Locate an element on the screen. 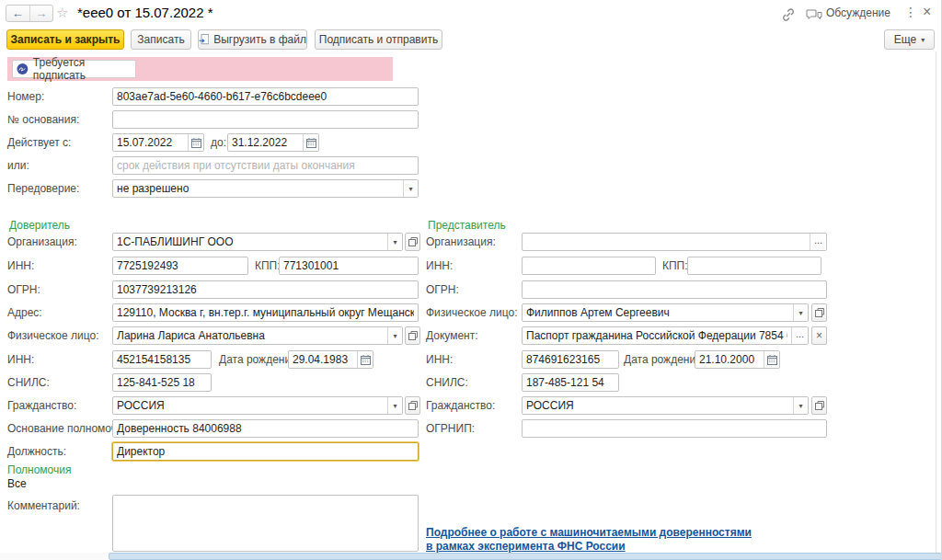 This screenshot has width=942, height=560. valid-to-input is located at coordinates (265, 143).